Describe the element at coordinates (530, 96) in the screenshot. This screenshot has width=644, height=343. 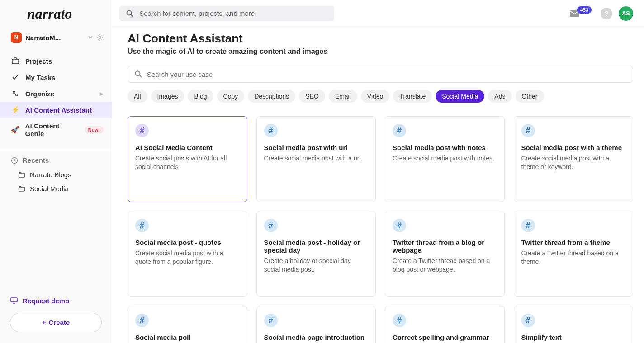
I see `filter-chip-other: Other` at that location.